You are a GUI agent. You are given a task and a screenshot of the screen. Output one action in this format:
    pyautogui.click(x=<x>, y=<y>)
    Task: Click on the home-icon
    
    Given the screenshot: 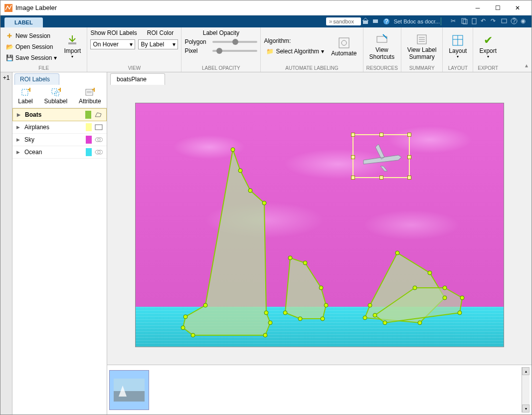 What is the action you would take?
    pyautogui.click(x=366, y=21)
    